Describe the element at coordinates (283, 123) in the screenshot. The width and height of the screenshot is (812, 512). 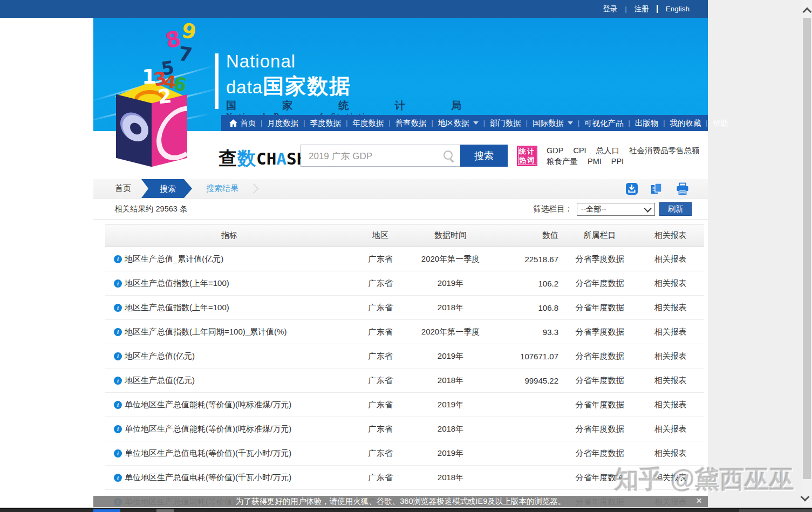
I see `nav-item-1: 月度数据` at that location.